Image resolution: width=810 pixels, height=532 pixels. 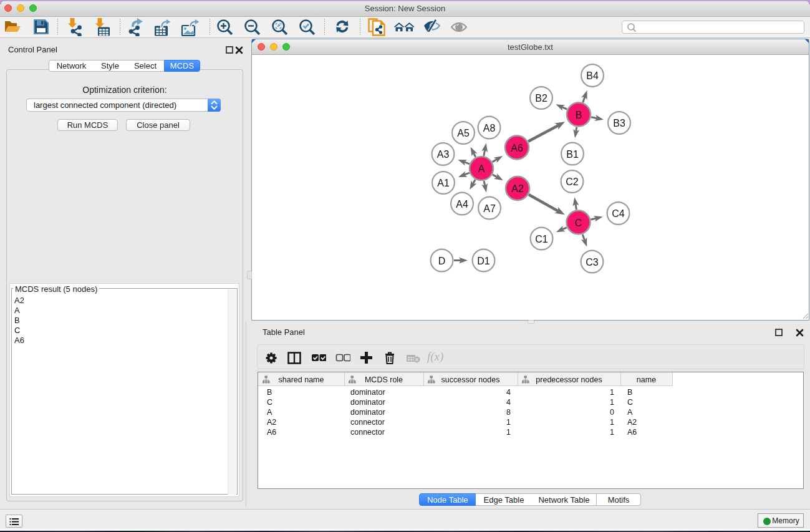 What do you see at coordinates (619, 213) in the screenshot?
I see `svg-text: C4` at bounding box center [619, 213].